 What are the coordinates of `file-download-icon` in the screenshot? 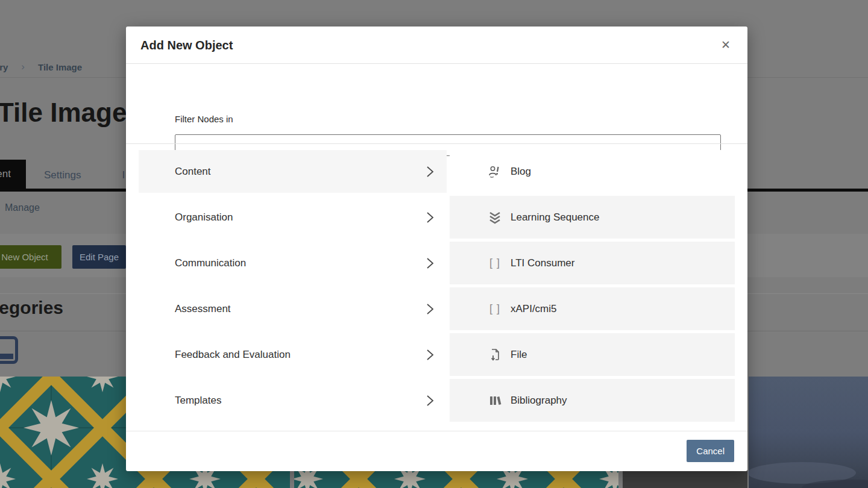 It's located at (495, 355).